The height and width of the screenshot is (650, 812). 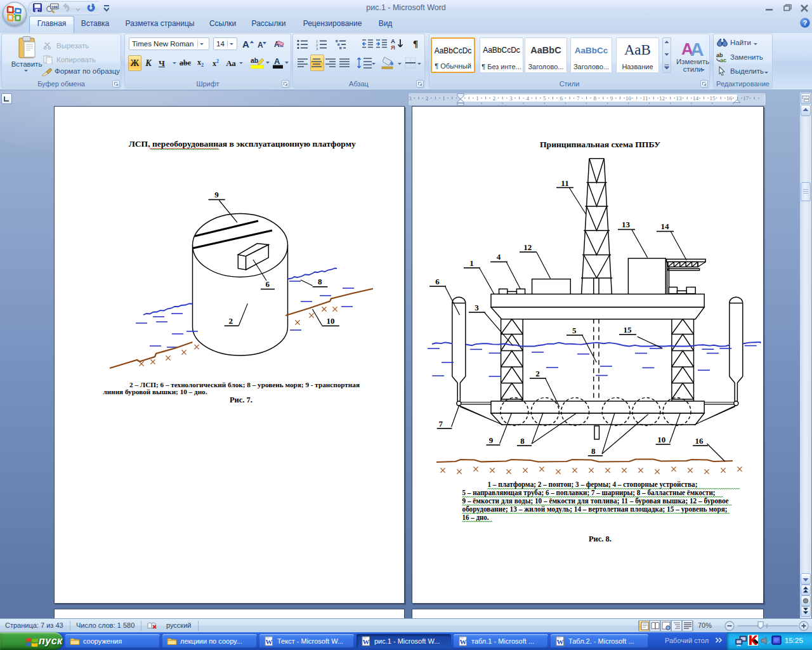 What do you see at coordinates (746, 98) in the screenshot?
I see `svg-text: 17` at bounding box center [746, 98].